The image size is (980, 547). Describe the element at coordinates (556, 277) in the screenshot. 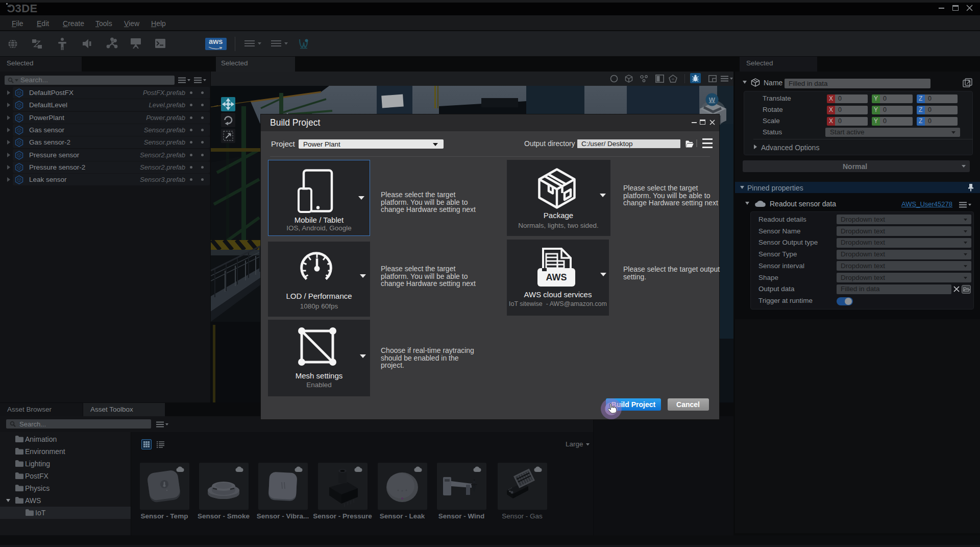

I see `svg-text: AWS` at that location.